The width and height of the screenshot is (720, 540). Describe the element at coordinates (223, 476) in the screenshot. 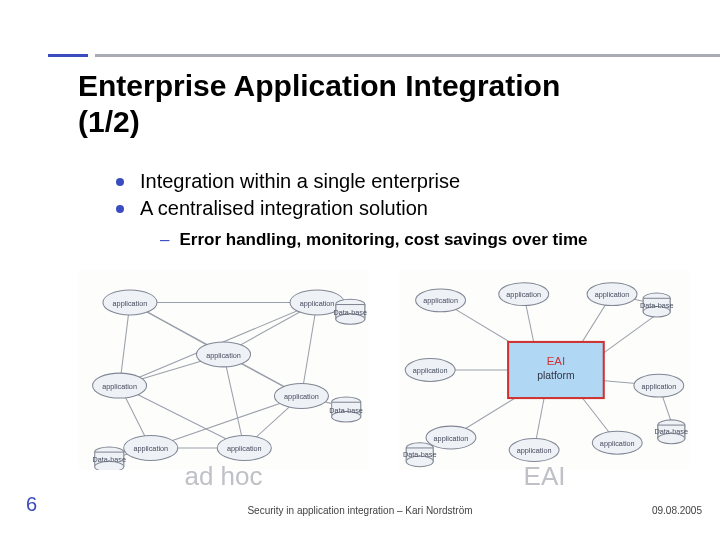

I see `adhoc-caption: ad hoc` at that location.